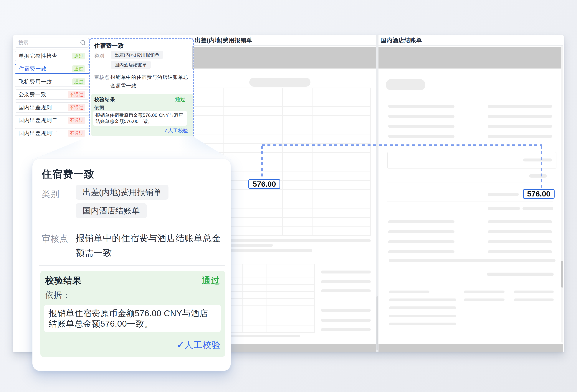 The width and height of the screenshot is (577, 392). What do you see at coordinates (539, 194) in the screenshot?
I see `statement-amount-highlight: 576.00` at bounding box center [539, 194].